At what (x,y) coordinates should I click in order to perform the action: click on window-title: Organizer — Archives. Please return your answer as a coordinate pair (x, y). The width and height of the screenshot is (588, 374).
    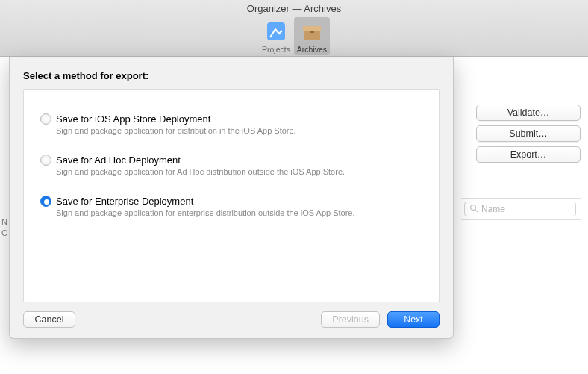
    Looking at the image, I should click on (294, 9).